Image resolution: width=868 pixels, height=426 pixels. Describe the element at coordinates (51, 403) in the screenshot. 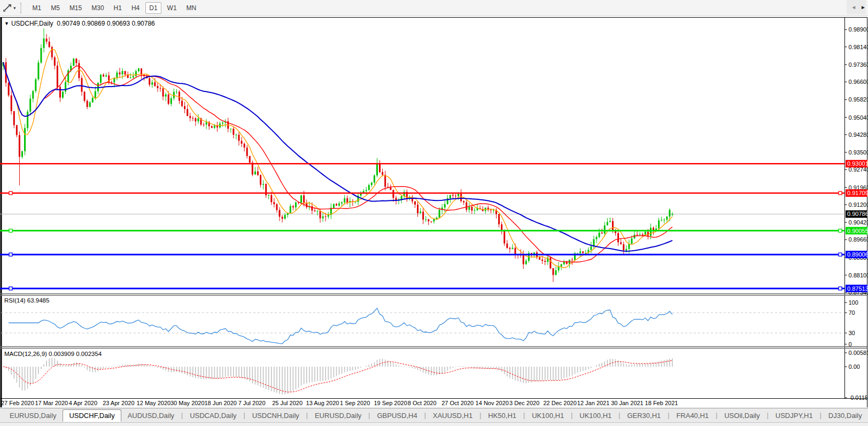

I see `date-label: 17 Mar 2020` at that location.